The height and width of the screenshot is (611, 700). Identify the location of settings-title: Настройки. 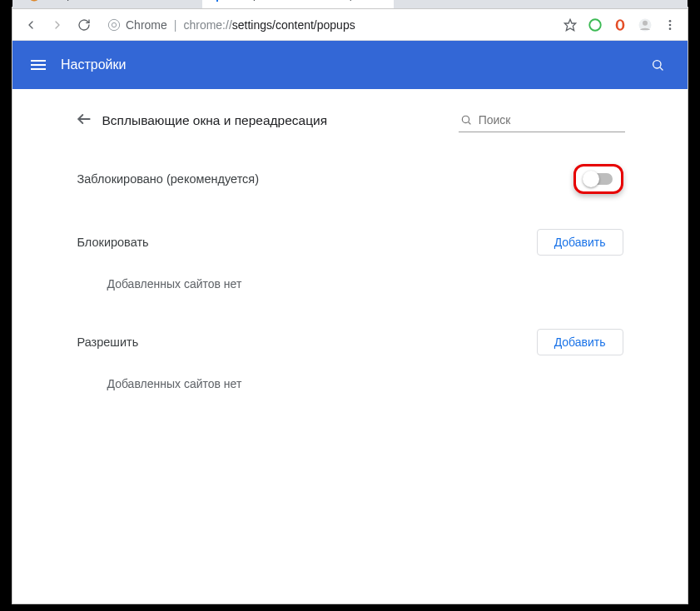
(93, 65).